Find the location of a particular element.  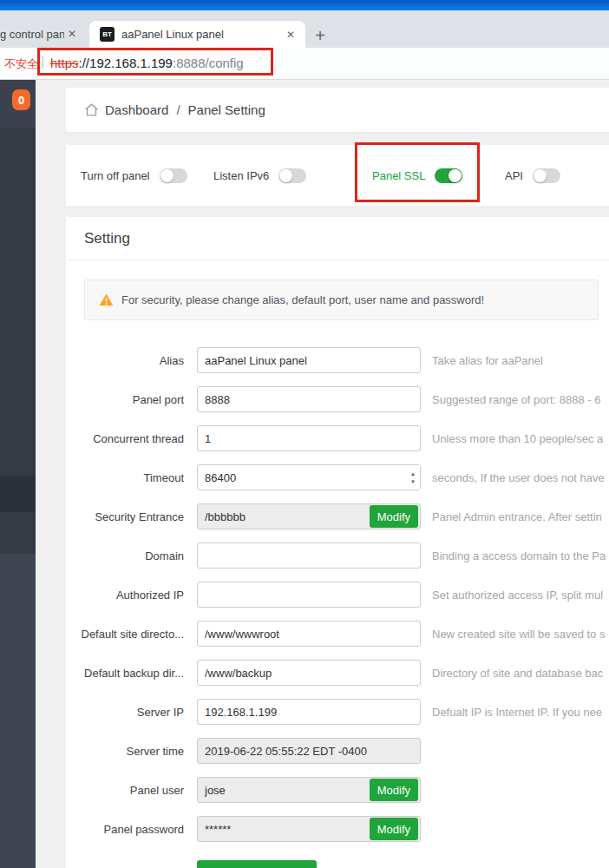

sidebar-section-top: 0 is located at coordinates (17, 104).